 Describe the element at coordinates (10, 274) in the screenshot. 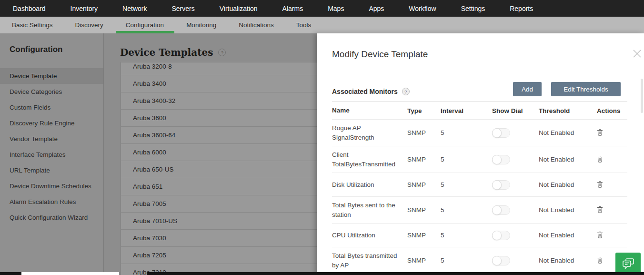

I see `horizontal-scrollbar-thumb` at that location.